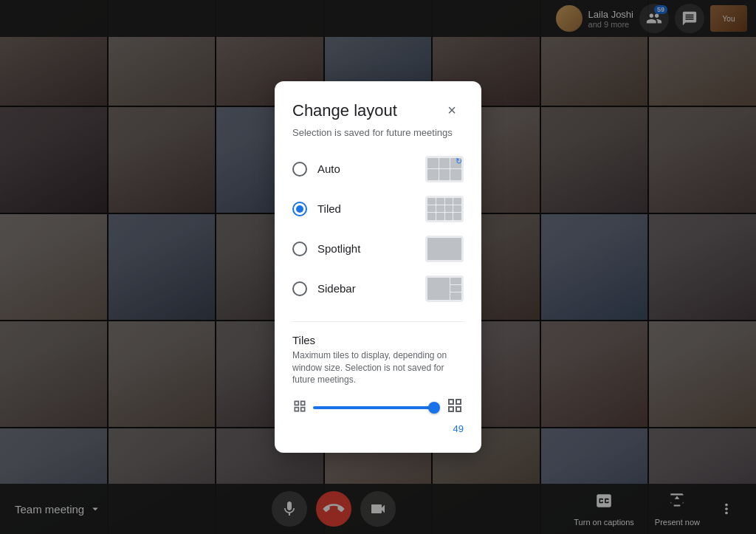  Describe the element at coordinates (378, 378) in the screenshot. I see `tiles-section: Tiles Maximum tiles to display, dependin…` at that location.